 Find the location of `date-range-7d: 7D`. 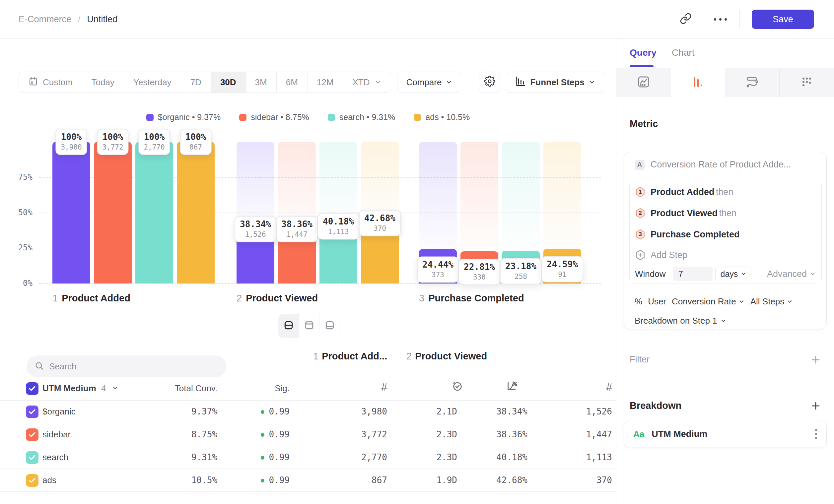

date-range-7d: 7D is located at coordinates (196, 82).